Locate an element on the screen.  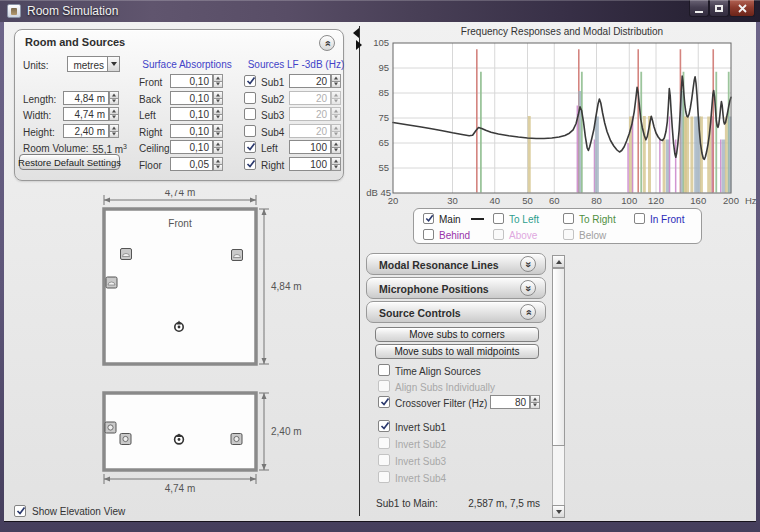
legend-above-checkbox is located at coordinates (498, 234).